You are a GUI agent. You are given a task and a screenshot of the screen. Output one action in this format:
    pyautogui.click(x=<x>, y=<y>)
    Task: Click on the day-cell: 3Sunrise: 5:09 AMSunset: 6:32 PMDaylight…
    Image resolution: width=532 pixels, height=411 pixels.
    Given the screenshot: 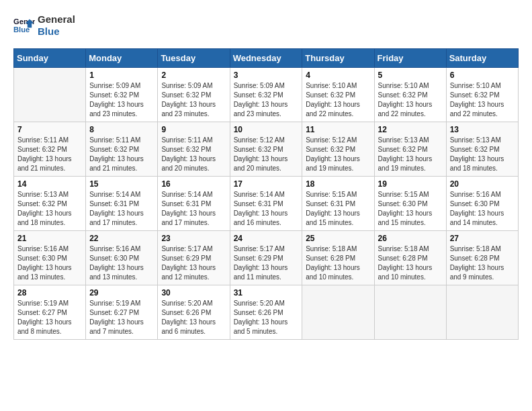 What is the action you would take?
    pyautogui.click(x=266, y=95)
    